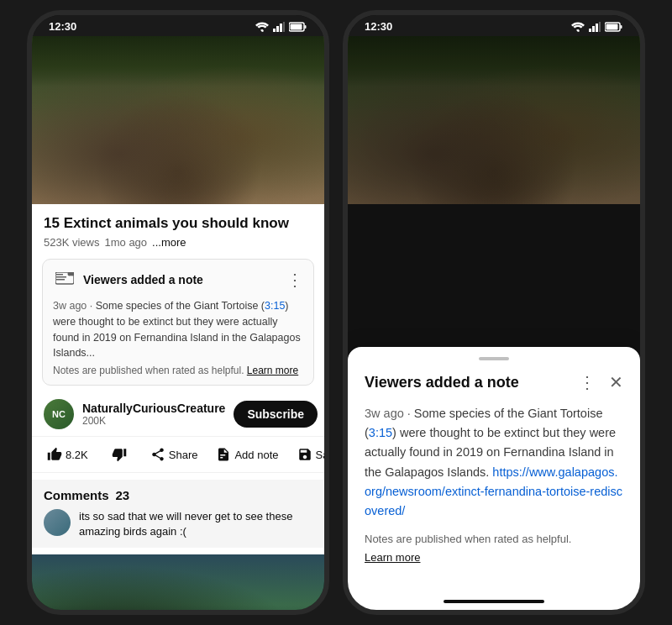 The image size is (672, 625). What do you see at coordinates (178, 25) in the screenshot?
I see `status-bar-left: 12:30` at bounding box center [178, 25].